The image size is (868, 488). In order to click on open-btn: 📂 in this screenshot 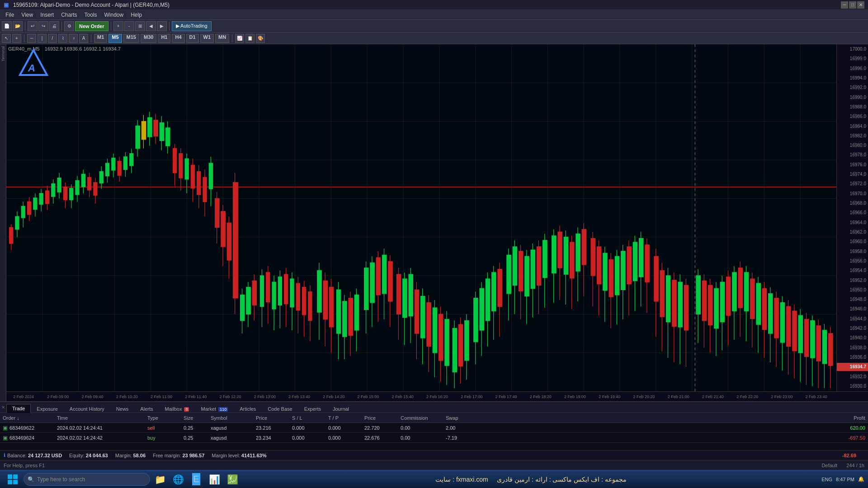, I will do `click(18, 26)`.